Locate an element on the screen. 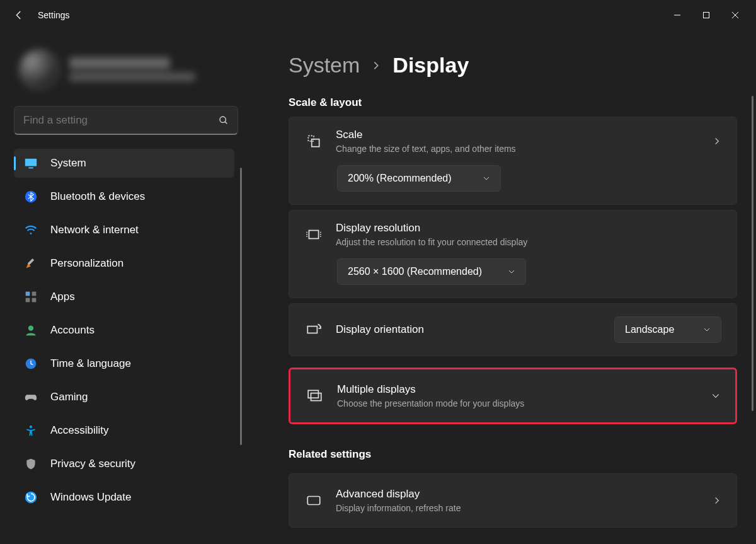 The image size is (756, 544). search-box is located at coordinates (126, 120).